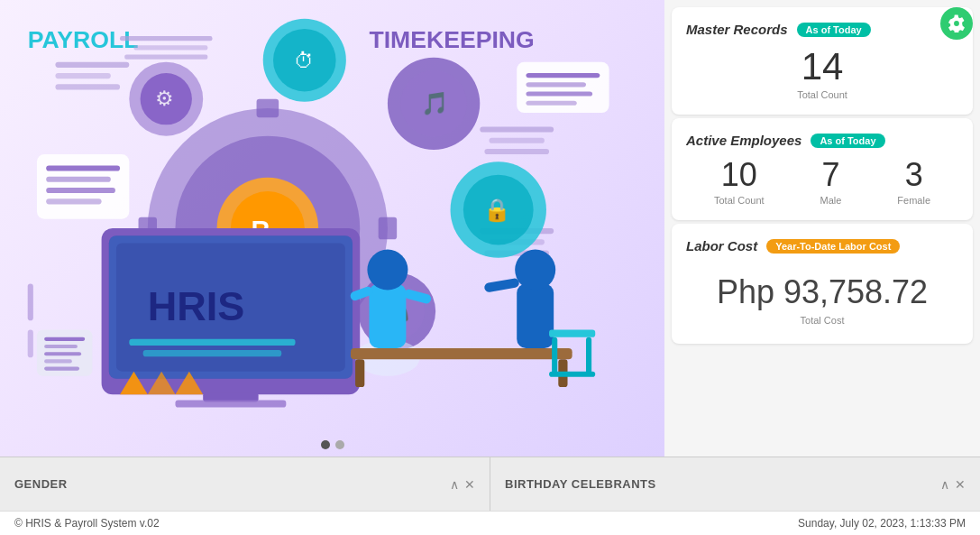 The width and height of the screenshot is (980, 535). I want to click on birthday-panel: BIRTHDAY CELEBRANTS ∧ ✕, so click(736, 484).